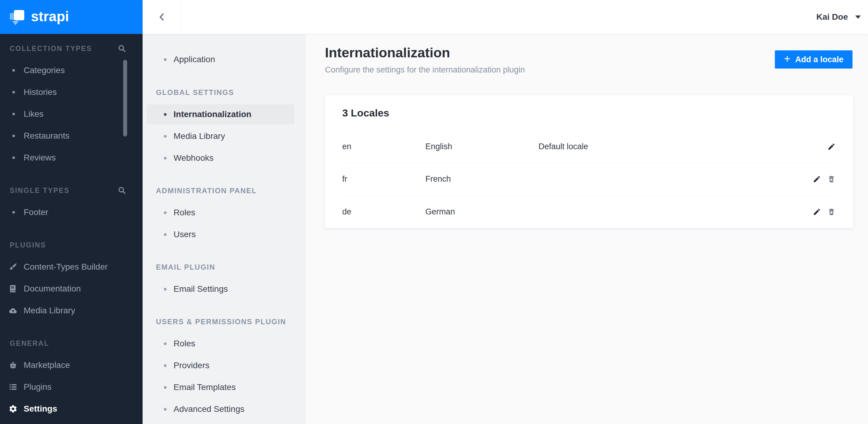  Describe the element at coordinates (787, 59) in the screenshot. I see `plus-icon: +` at that location.